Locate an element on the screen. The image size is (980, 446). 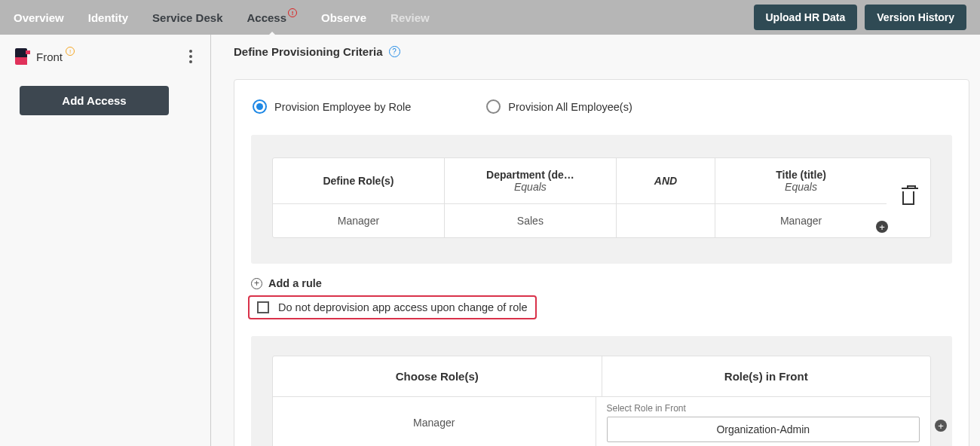
col-title: Title (title) Equals is located at coordinates (801, 181).